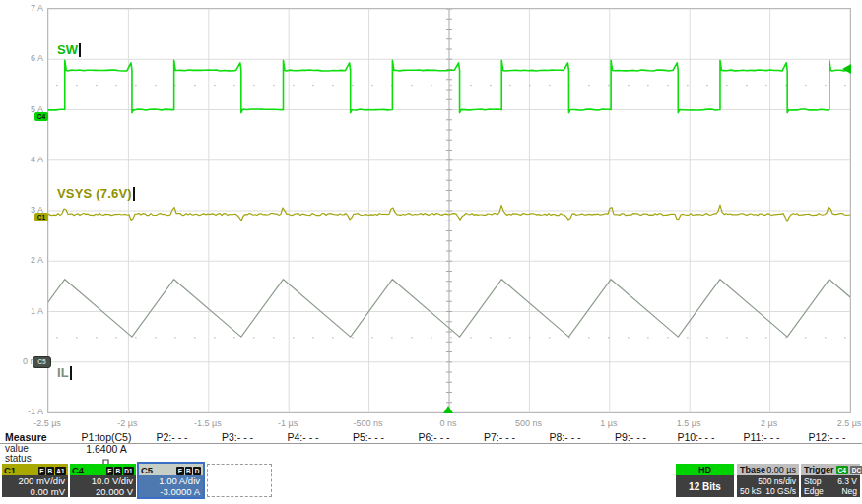  I want to click on y-tick: 6 A, so click(23, 58).